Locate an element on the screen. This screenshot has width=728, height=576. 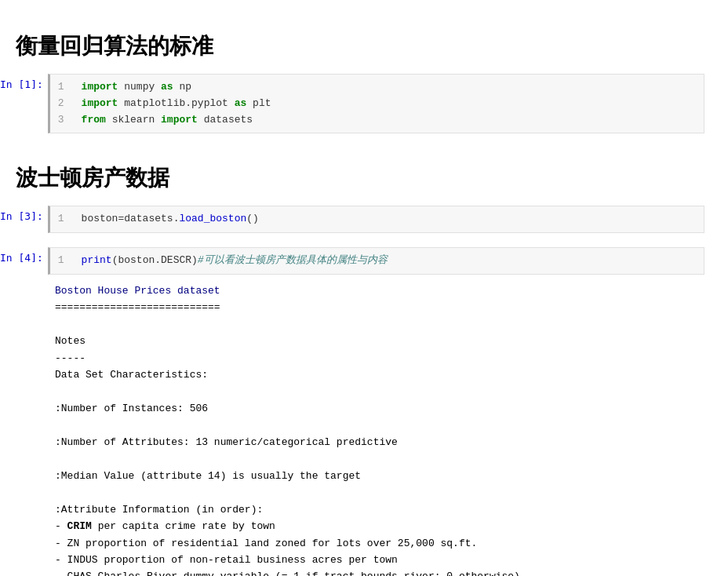
output-line-dsc: Data Set Characteristics: is located at coordinates (376, 375).